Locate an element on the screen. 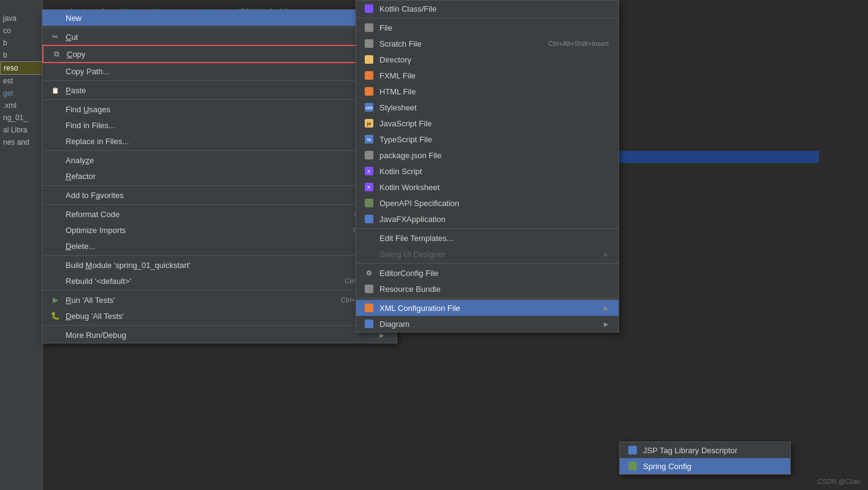 The width and height of the screenshot is (868, 490). menu-item-delete: Delete... Delete is located at coordinates (219, 246).